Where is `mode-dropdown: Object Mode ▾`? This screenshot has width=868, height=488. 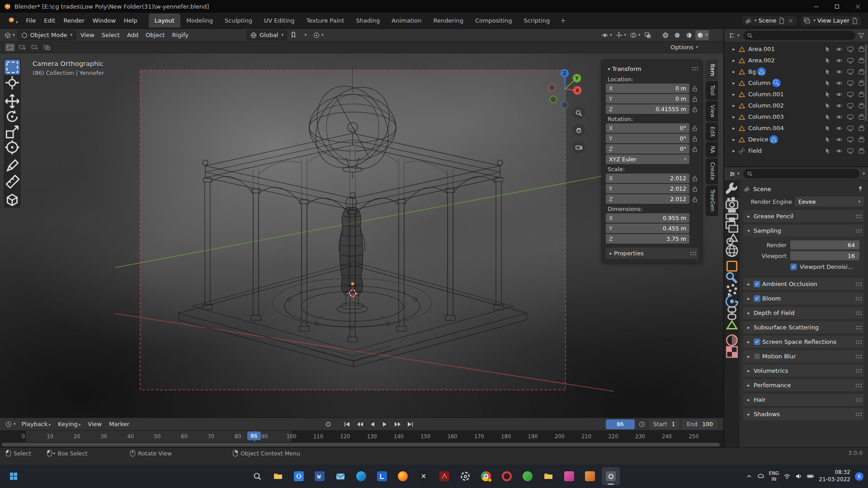
mode-dropdown: Object Mode ▾ is located at coordinates (47, 35).